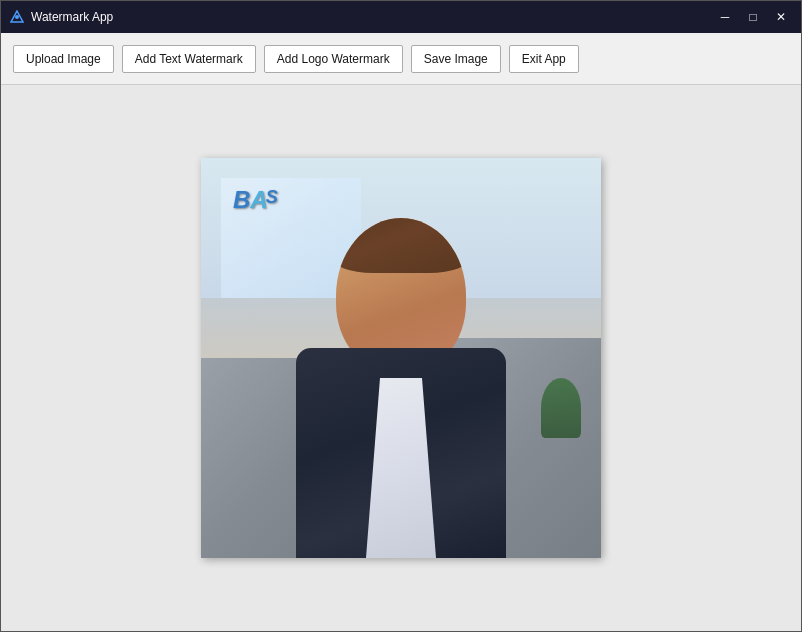  I want to click on add-text-watermark-button: Add Text Watermark, so click(189, 59).